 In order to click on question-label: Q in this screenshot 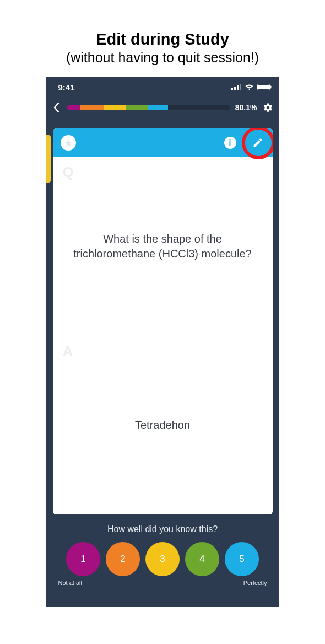, I will do `click(68, 172)`.